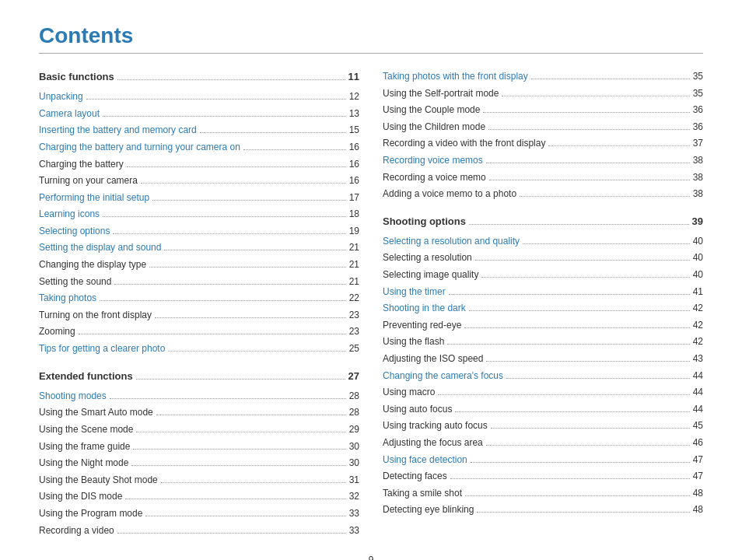 This screenshot has height=560, width=742. What do you see at coordinates (371, 557) in the screenshot?
I see `page-number: 9` at bounding box center [371, 557].